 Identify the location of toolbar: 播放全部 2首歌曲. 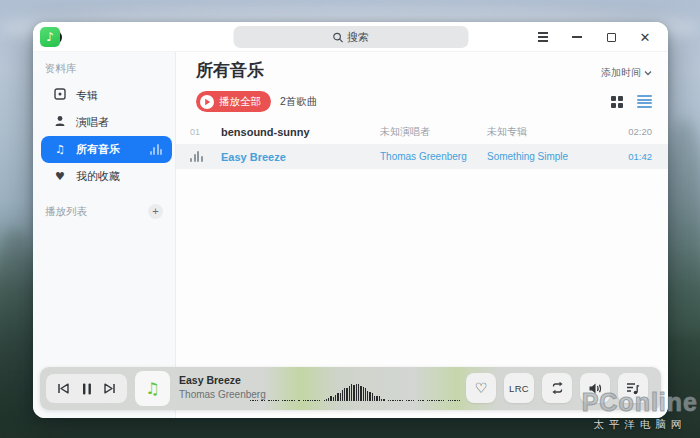
(422, 97).